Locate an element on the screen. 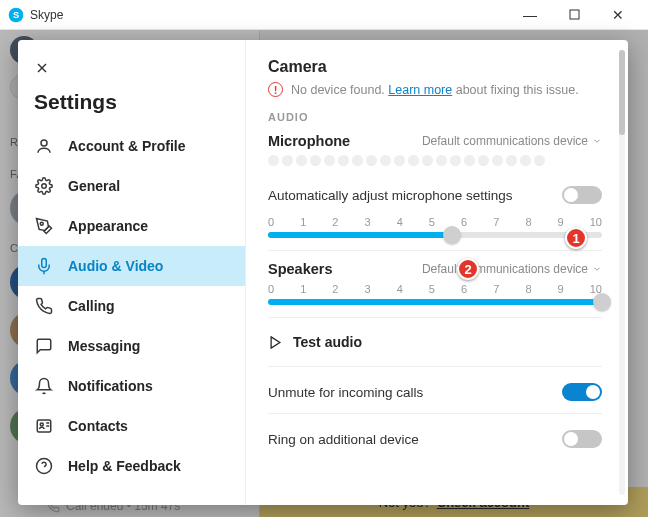  auto-adjust-label: Automatically adjust microphone settings is located at coordinates (390, 196).